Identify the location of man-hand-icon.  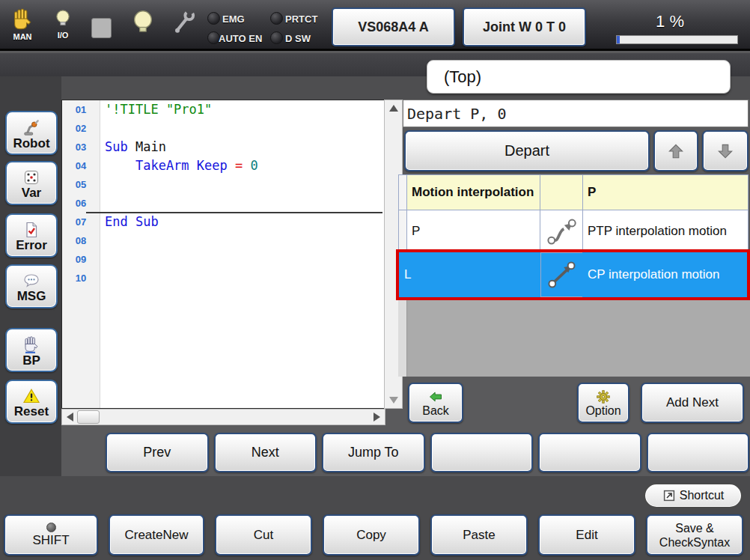
(22, 19).